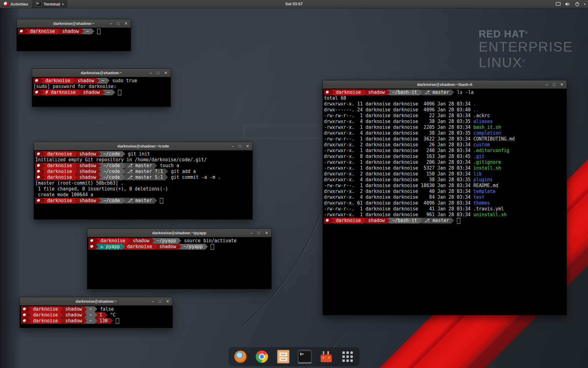  What do you see at coordinates (399, 186) in the screenshot?
I see `ls-row-meta: -rw-rw-r--. 1 darknoise darknoise 18630 …` at bounding box center [399, 186].